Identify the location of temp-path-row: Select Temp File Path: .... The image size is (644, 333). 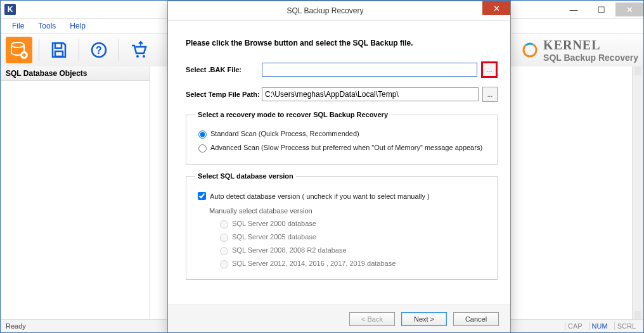
(342, 94).